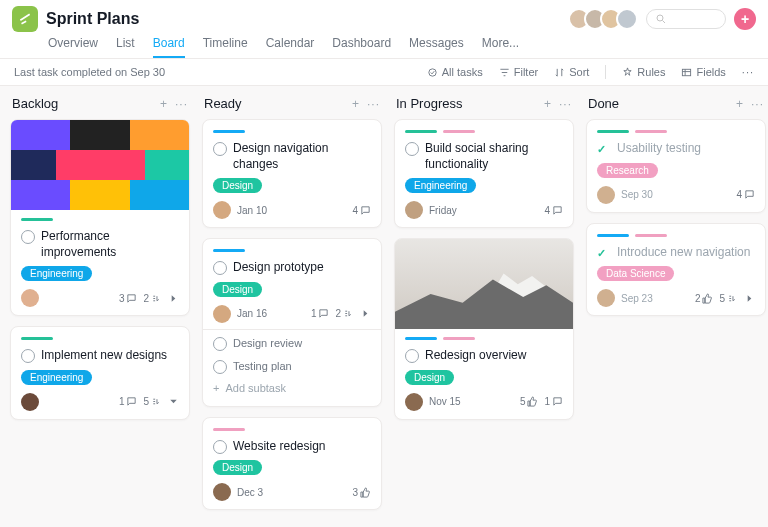  What do you see at coordinates (470, 104) in the screenshot?
I see `column-title: In Progress` at bounding box center [470, 104].